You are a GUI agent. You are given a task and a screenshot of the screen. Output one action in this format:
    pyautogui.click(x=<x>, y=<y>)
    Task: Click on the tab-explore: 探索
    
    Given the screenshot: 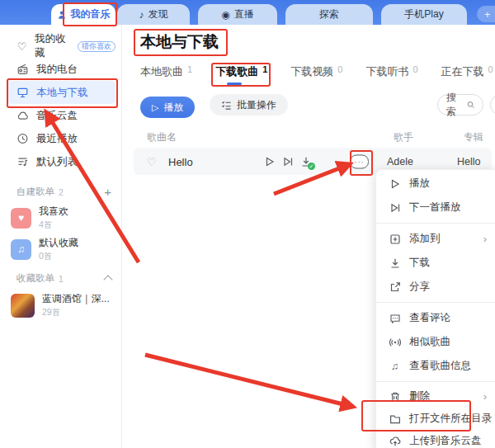 What is the action you would take?
    pyautogui.click(x=329, y=15)
    